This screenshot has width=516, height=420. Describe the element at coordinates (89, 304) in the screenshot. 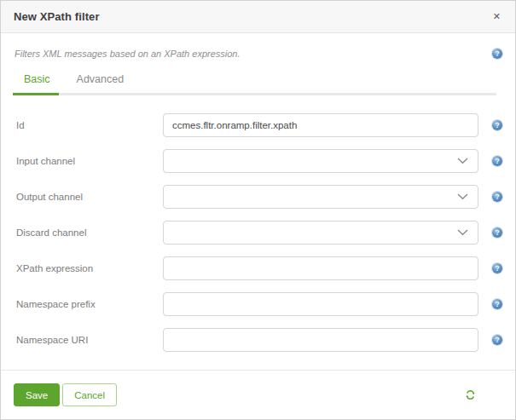

I see `field-label: Namespace prefix` at that location.